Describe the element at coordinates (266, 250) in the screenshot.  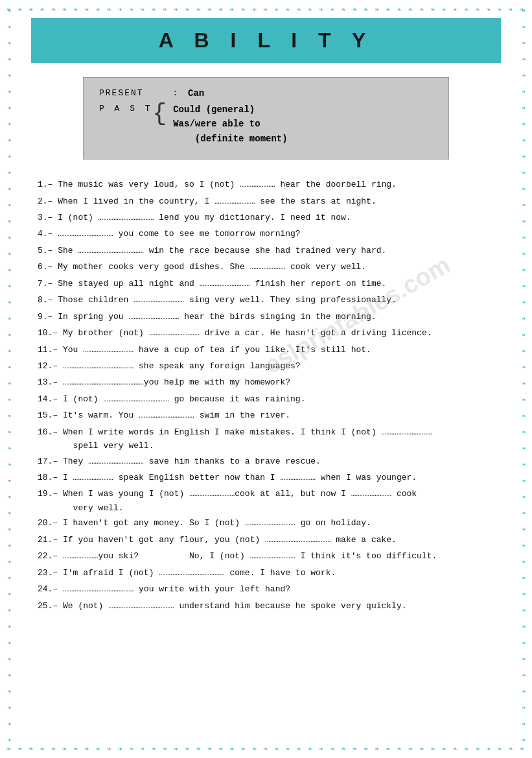
I see `exercise-5: 5.– She ………………………………… win the race becau…` at that location.